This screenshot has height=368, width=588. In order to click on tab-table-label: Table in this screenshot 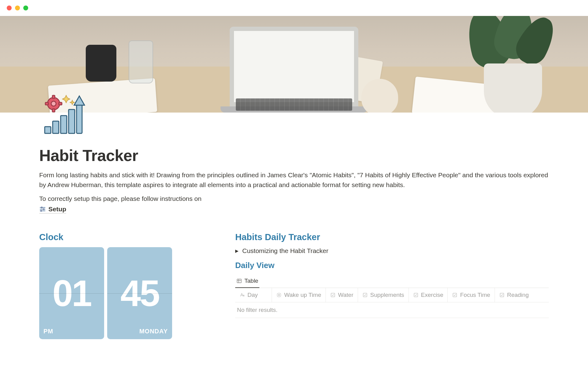, I will do `click(251, 281)`.